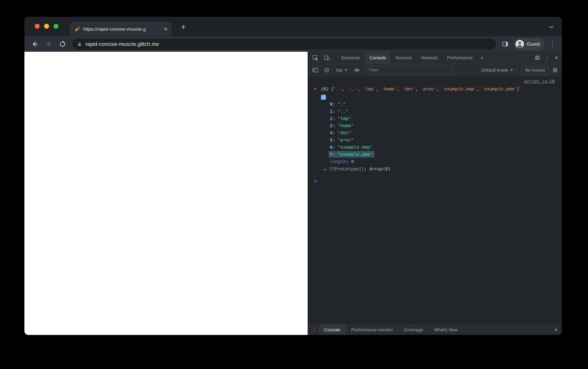  Describe the element at coordinates (435, 140) in the screenshot. I see `array-entry-row: 5:"proc"` at that location.